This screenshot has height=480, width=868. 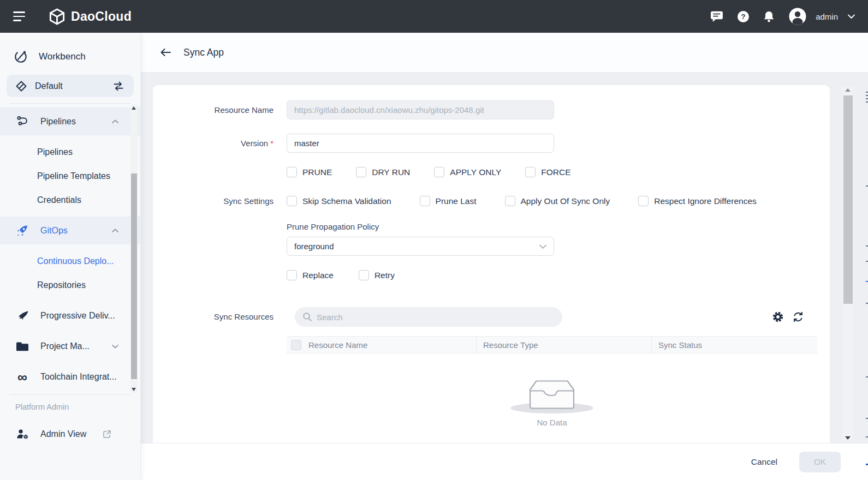 What do you see at coordinates (272, 143) in the screenshot?
I see `required-asterisk: *` at bounding box center [272, 143].